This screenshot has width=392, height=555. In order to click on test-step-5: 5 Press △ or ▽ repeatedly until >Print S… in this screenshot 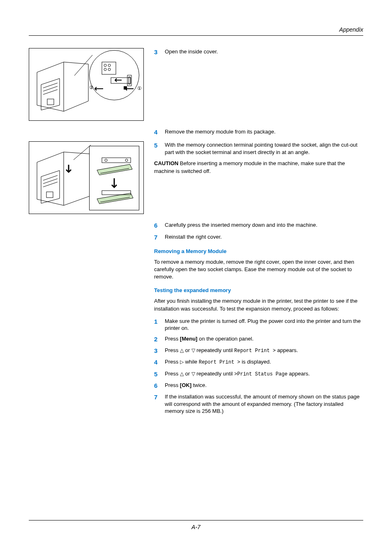, I will do `click(259, 374)`.